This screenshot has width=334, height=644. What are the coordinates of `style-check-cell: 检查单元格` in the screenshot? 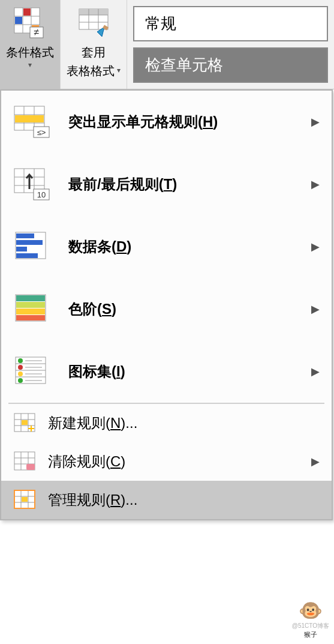 It's located at (230, 65).